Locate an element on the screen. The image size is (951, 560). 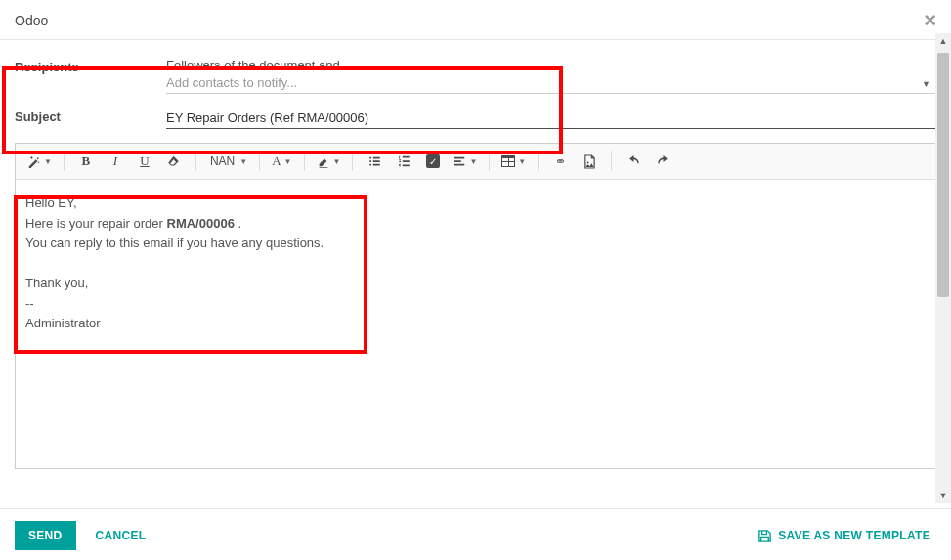
checklist-icon: ✓ is located at coordinates (433, 161).